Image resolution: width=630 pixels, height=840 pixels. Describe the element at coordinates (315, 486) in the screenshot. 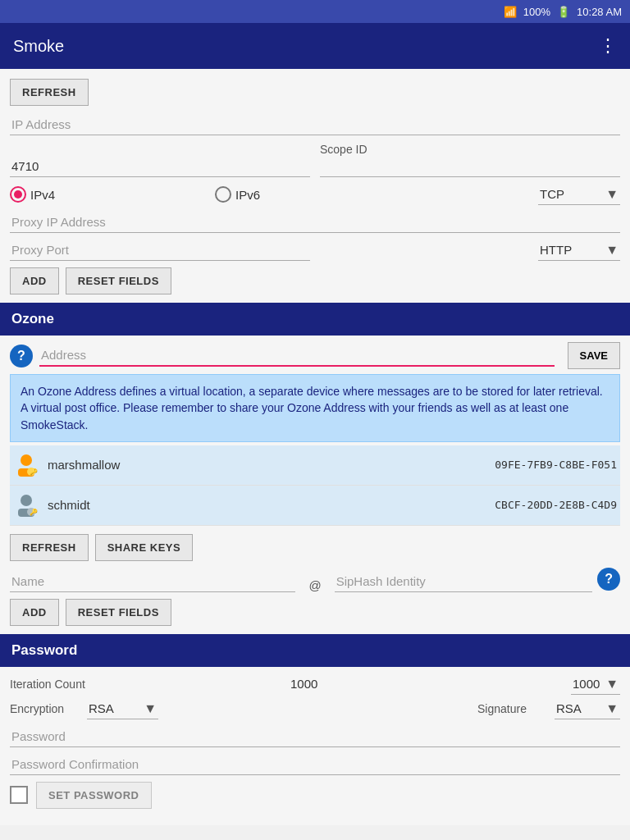

I see `ozone-list: 🔑 marshmallow 09FE-7FB9-C8BE-F051 🔑 schm…` at that location.